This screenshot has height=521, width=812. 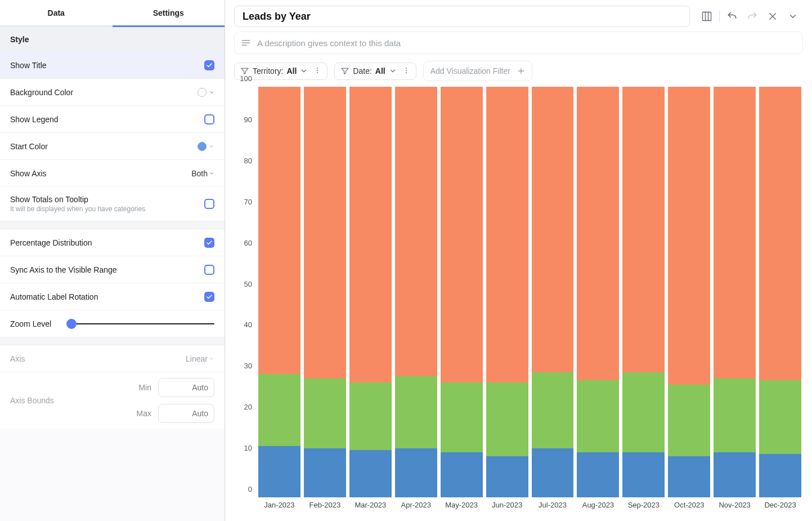 What do you see at coordinates (34, 119) in the screenshot?
I see `option-show-legend-label: Show Legend` at bounding box center [34, 119].